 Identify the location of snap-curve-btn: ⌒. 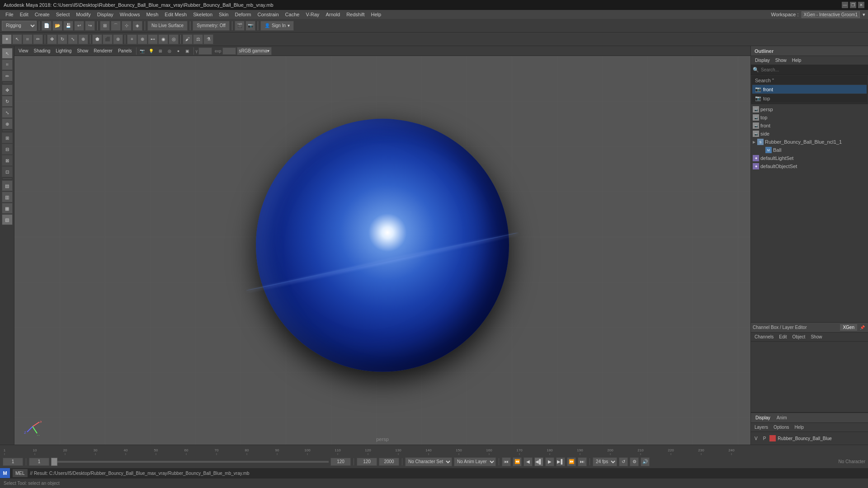
(116, 26).